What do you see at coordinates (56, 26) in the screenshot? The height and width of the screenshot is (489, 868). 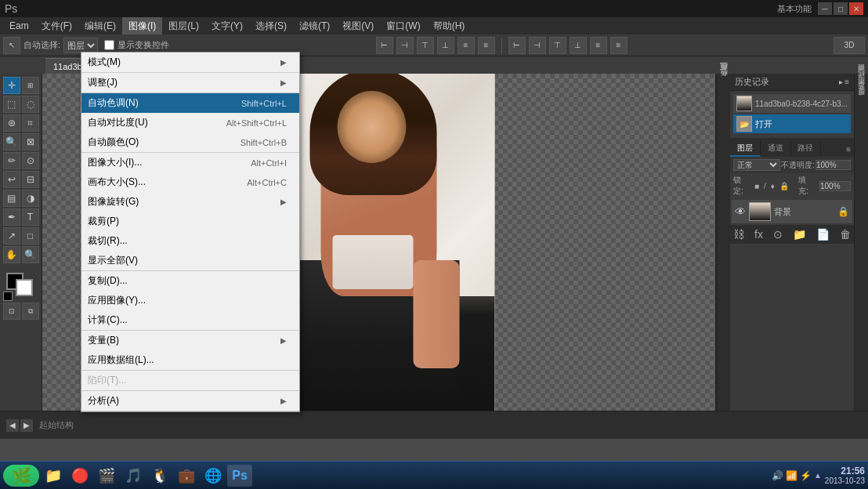 I see `menu-file: 文件(F)` at bounding box center [56, 26].